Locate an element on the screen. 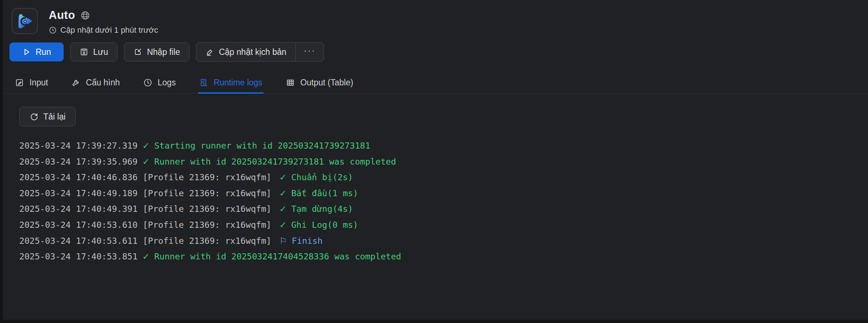  wrench-icon is located at coordinates (76, 83).